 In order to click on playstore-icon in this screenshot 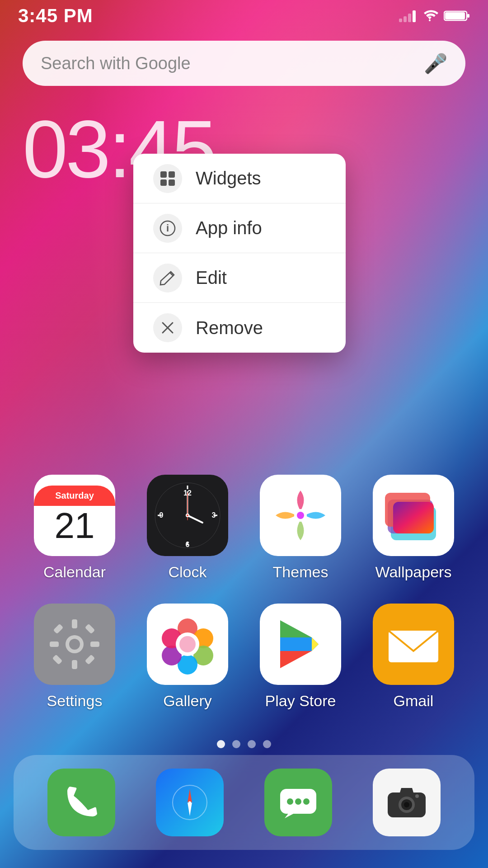, I will do `click(300, 644)`.